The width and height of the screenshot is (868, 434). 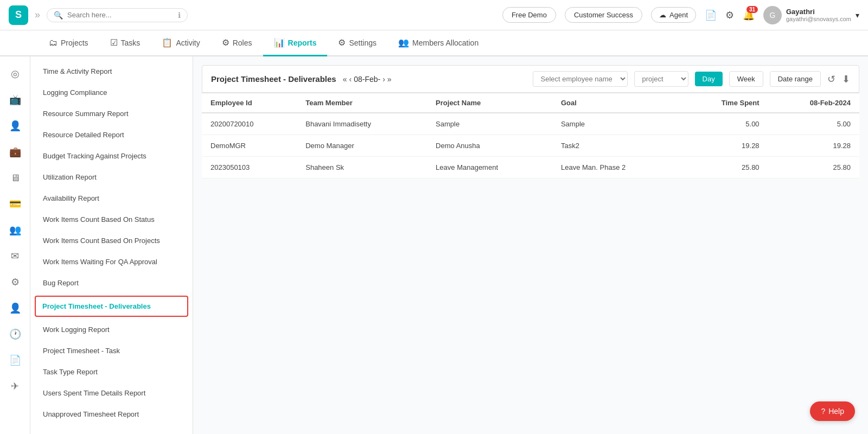 I want to click on tasks-icon: ☑, so click(x=114, y=42).